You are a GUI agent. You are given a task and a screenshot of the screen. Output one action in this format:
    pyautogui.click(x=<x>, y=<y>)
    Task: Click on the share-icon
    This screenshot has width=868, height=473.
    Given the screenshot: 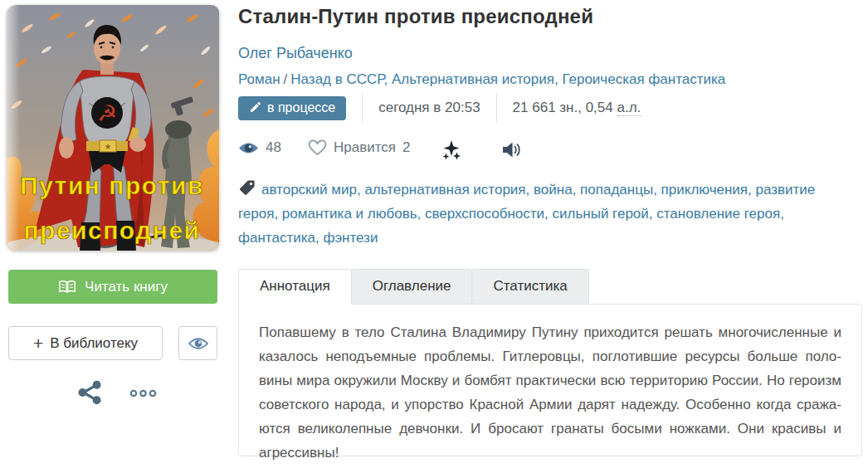 What is the action you would take?
    pyautogui.click(x=90, y=393)
    